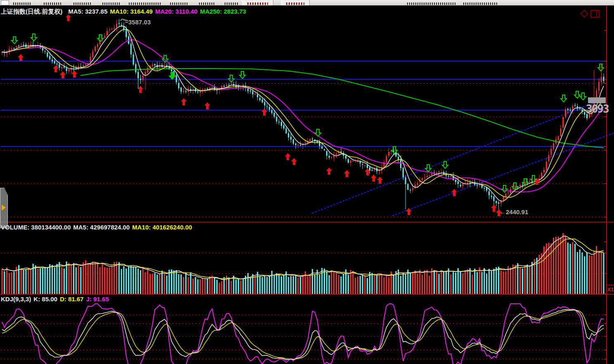  I want to click on ma250-readout: MA250: 2823.73, so click(223, 12).